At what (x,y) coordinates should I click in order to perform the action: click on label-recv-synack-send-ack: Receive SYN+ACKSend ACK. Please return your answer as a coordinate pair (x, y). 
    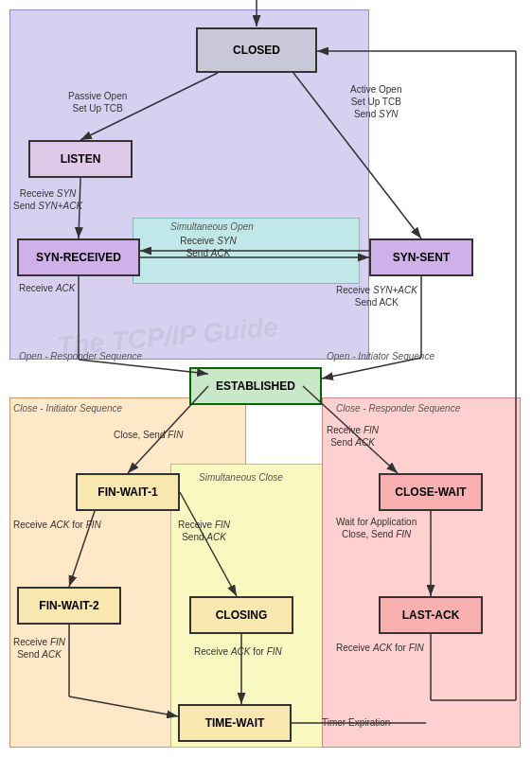
    Looking at the image, I should click on (377, 296).